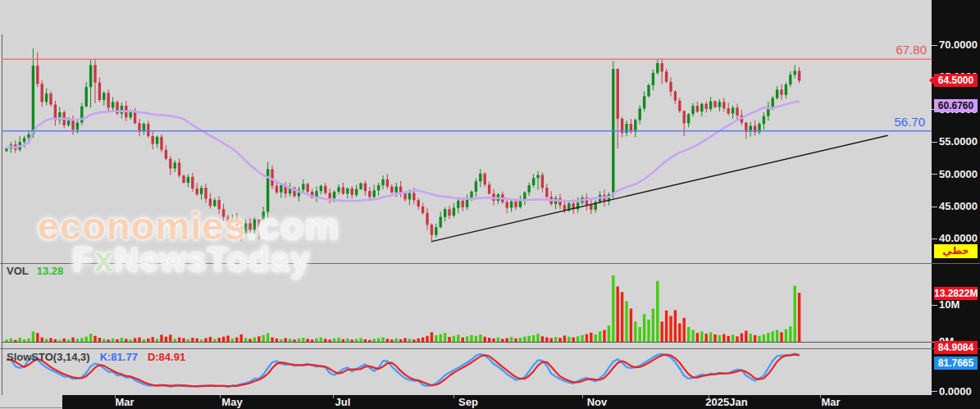 Image resolution: width=980 pixels, height=409 pixels. I want to click on sto-k-badge: 81.7665, so click(956, 363).